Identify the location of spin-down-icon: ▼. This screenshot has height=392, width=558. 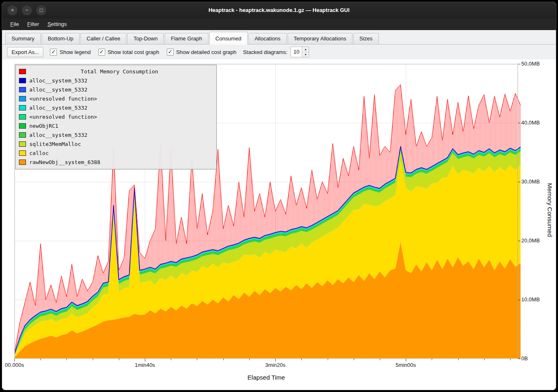
(305, 55).